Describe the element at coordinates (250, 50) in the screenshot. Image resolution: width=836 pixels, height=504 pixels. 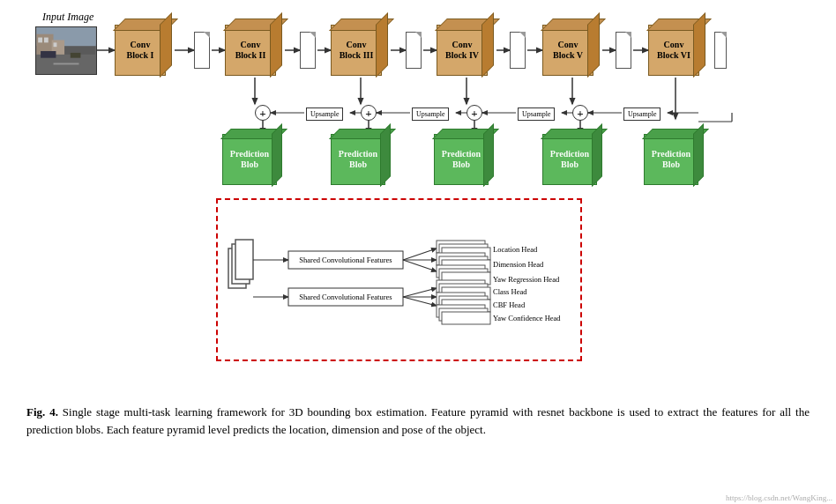
I see `conv-block-2: Conv Block II` at that location.